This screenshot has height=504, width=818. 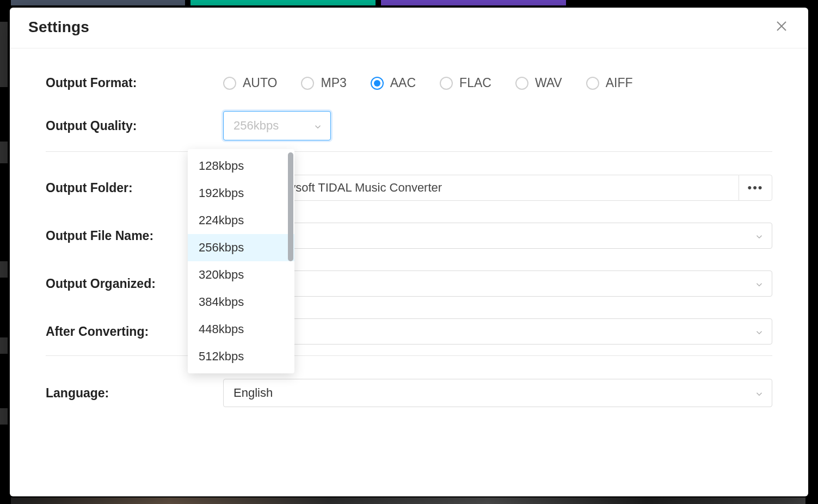 What do you see at coordinates (409, 83) in the screenshot?
I see `row-output-format: Output Format: AUTO MP3 AAC FLAC` at bounding box center [409, 83].